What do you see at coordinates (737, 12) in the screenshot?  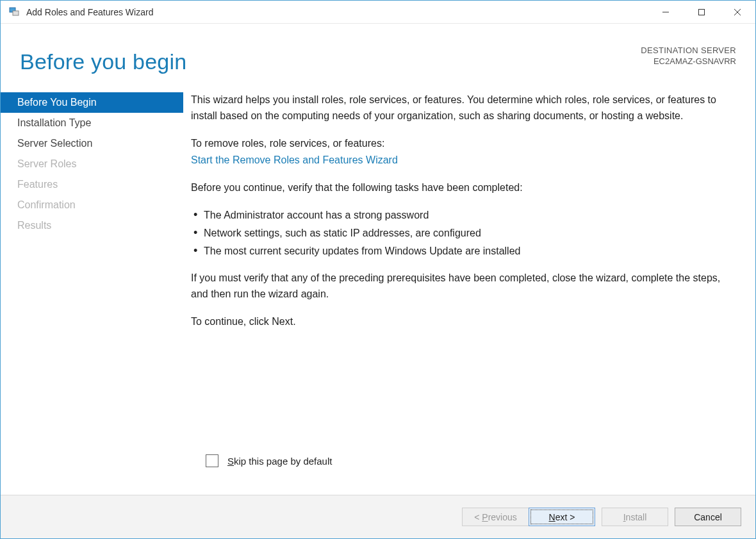 I see `close-button` at bounding box center [737, 12].